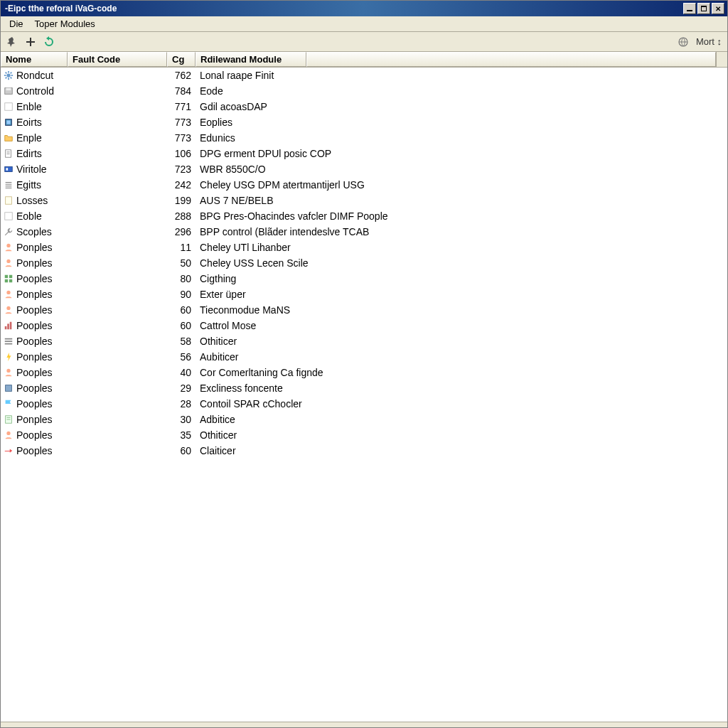 This screenshot has width=728, height=728. What do you see at coordinates (364, 263) in the screenshot?
I see `table-row: Ponples50Cheley USS Lecen Scile` at bounding box center [364, 263].